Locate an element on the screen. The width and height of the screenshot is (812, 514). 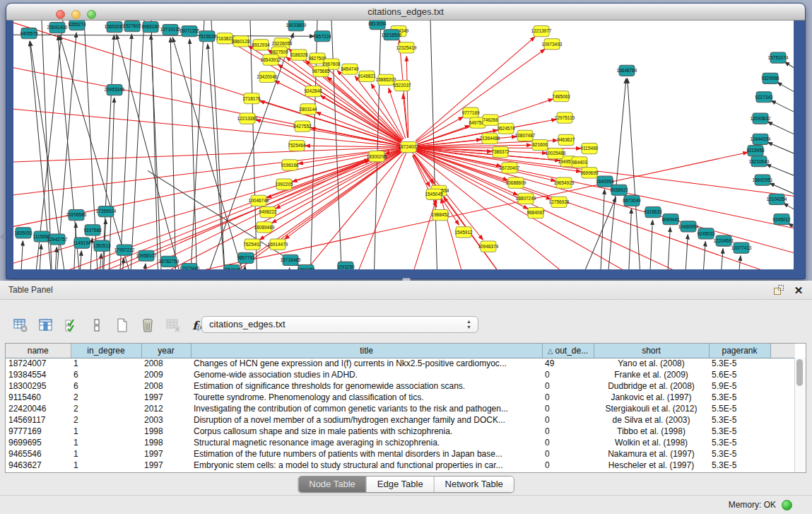
column-header-short: short is located at coordinates (652, 351).